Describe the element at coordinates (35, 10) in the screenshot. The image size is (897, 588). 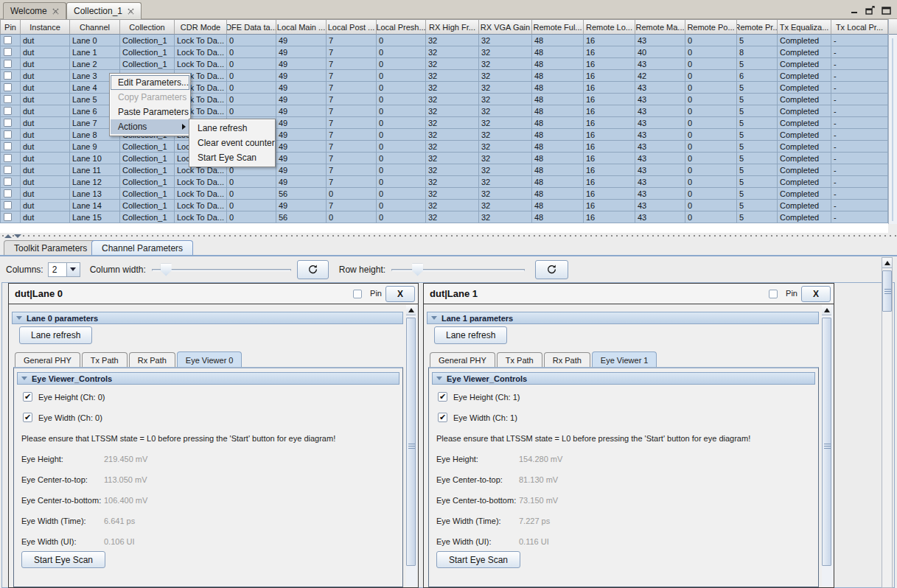
I see `tab-welcome: Welcome` at that location.